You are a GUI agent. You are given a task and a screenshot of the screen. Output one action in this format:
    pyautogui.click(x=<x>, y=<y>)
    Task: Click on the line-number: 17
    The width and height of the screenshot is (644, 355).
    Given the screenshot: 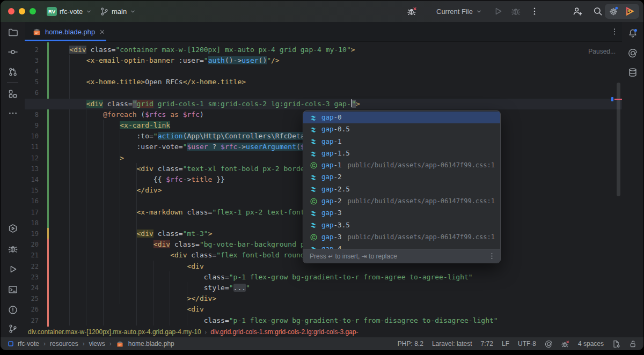 What is the action you would take?
    pyautogui.click(x=32, y=212)
    